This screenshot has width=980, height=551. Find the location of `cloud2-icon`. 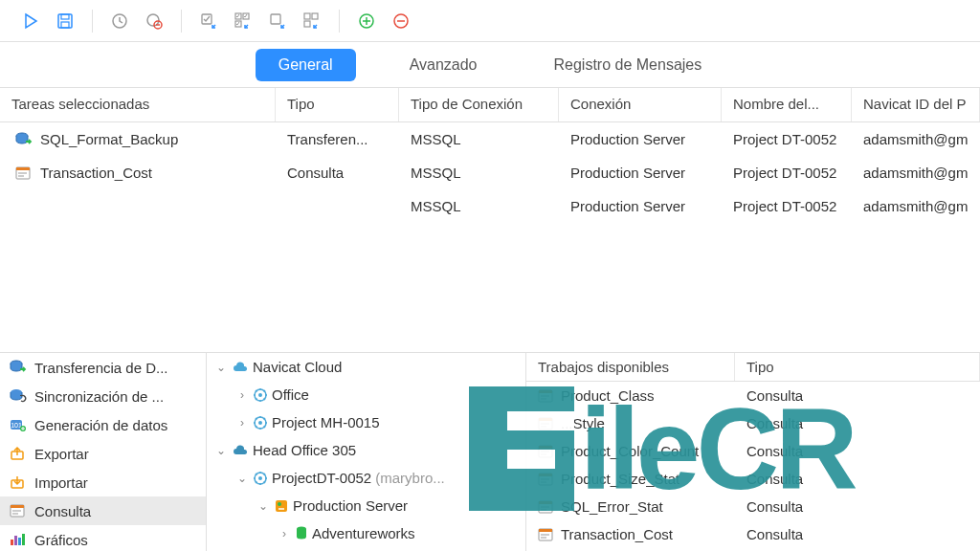

cloud2-icon is located at coordinates (240, 451).